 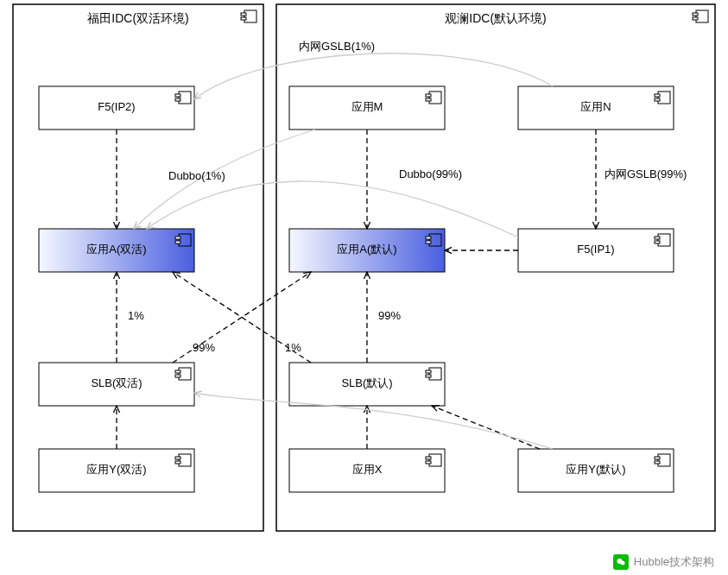 What do you see at coordinates (496, 18) in the screenshot?
I see `container-right-title: 观澜IDC(默认环境)` at bounding box center [496, 18].